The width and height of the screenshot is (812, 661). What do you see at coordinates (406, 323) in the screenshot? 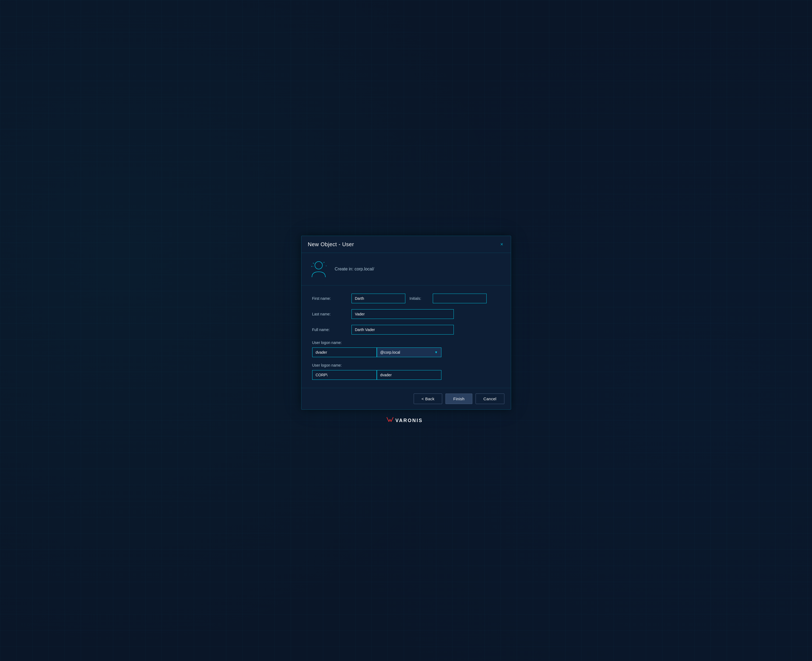
I see `new-object-user-dialog: New Object - User × Create in: corp.loca…` at bounding box center [406, 323].